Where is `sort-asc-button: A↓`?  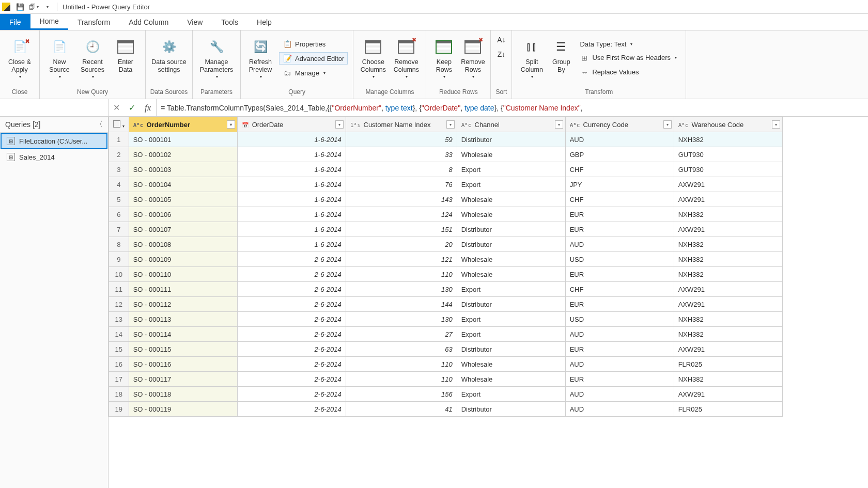
sort-asc-button: A↓ is located at coordinates (501, 40).